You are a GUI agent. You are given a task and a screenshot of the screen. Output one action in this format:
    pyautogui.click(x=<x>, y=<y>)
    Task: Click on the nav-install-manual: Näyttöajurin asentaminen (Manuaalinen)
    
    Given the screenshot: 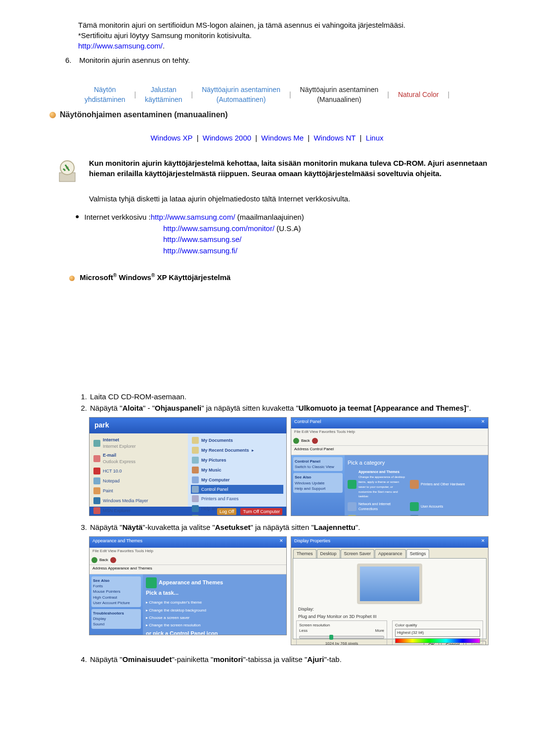 What is the action you would take?
    pyautogui.click(x=339, y=95)
    